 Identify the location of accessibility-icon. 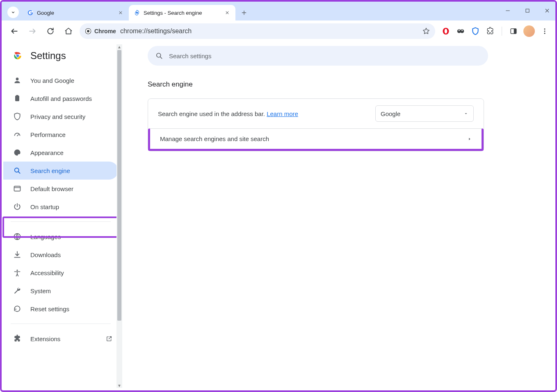
(17, 273).